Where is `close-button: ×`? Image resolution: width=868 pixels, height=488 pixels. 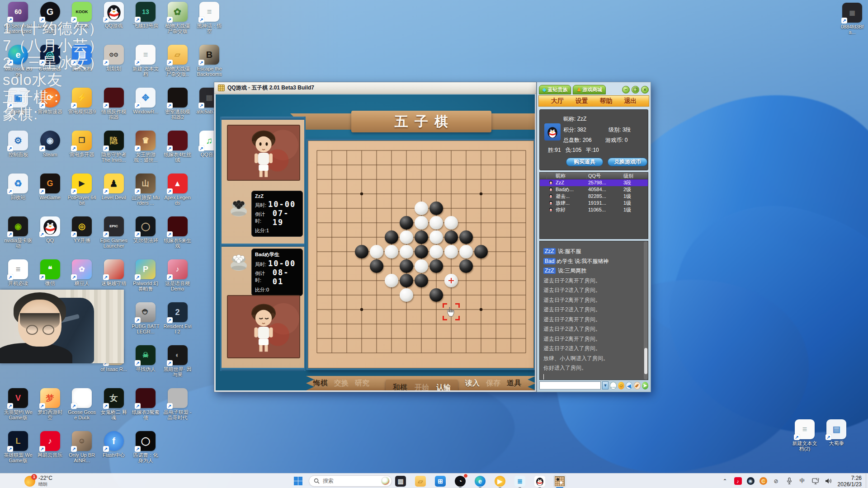
close-button: × is located at coordinates (645, 89).